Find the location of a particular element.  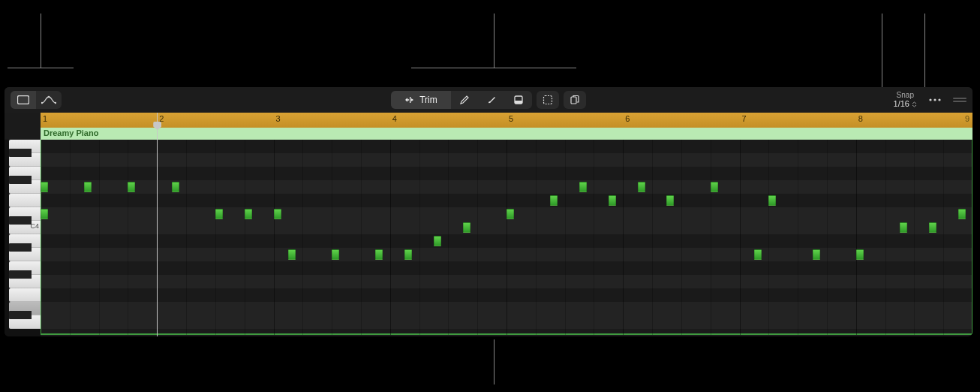

piano-keyboard: C4 is located at coordinates (23, 238).